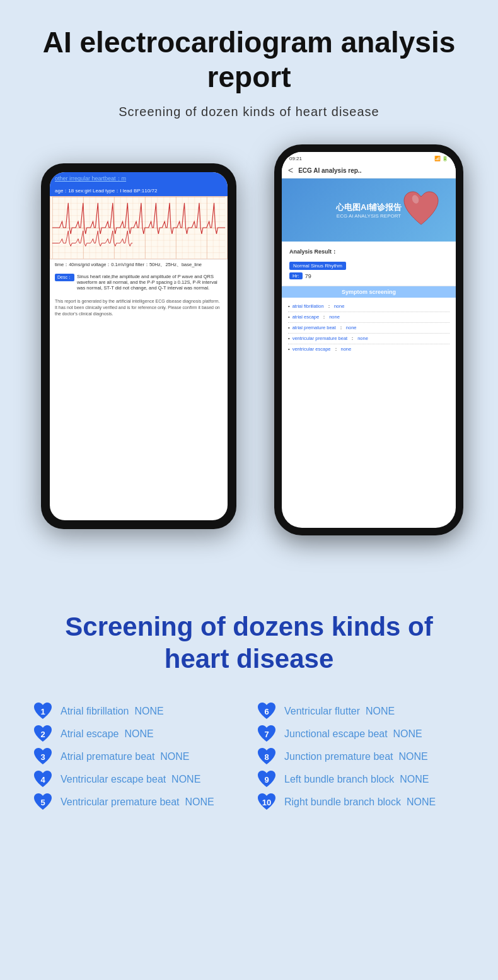 The height and width of the screenshot is (980, 498). I want to click on left-phone-disclaimer: This report is generated by the artifici…, so click(139, 308).